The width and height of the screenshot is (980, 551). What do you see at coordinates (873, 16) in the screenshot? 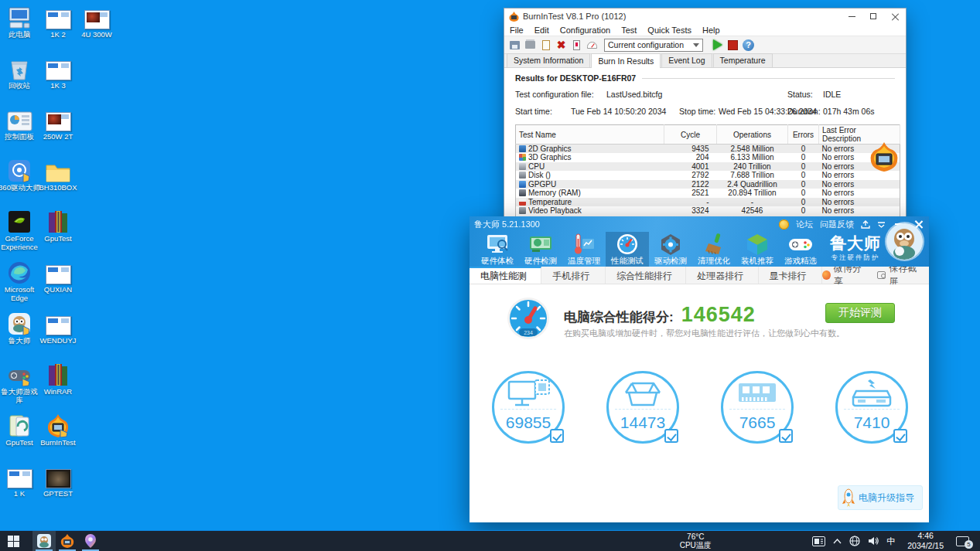
I see `maximize-button` at bounding box center [873, 16].